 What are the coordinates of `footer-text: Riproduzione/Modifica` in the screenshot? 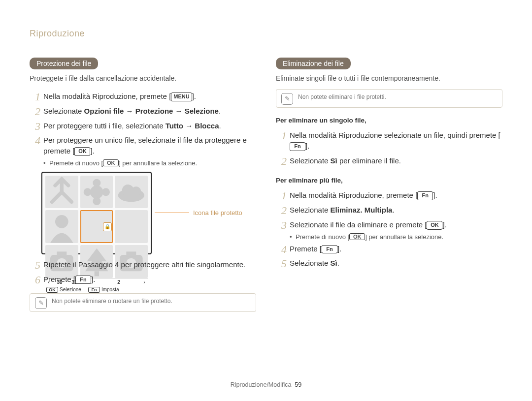 It's located at (261, 385).